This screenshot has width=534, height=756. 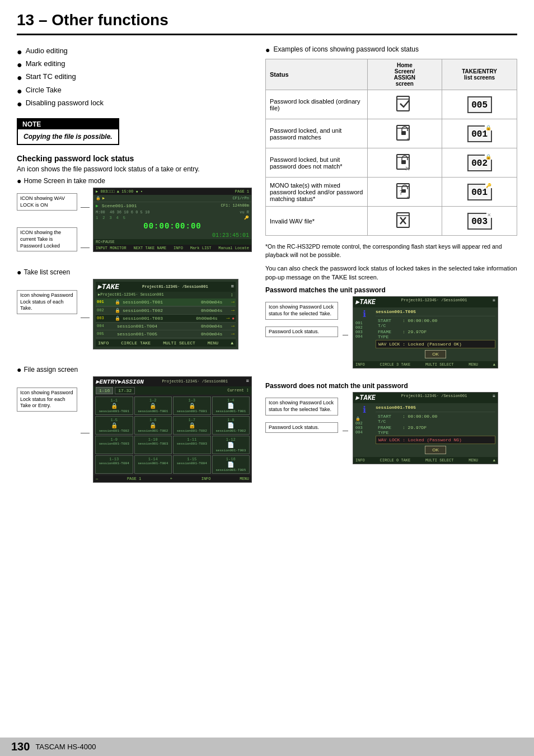 What do you see at coordinates (346, 49) in the screenshot?
I see `examples-heading: Examples of icons showing password lock …` at bounding box center [346, 49].